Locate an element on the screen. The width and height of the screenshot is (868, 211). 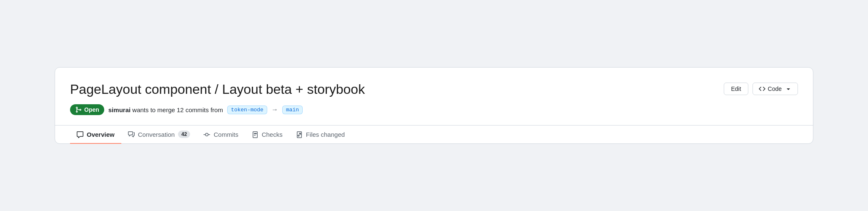
pr-title: PageLayout component / Layout beta + sto… is located at coordinates (392, 89).